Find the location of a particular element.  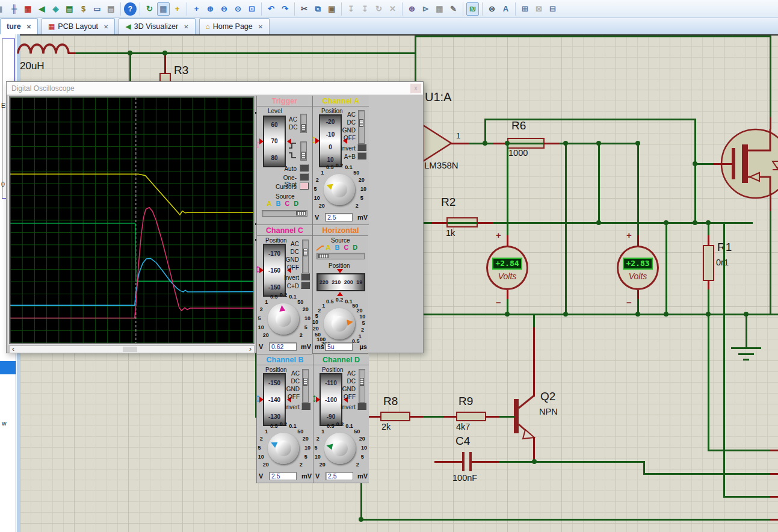

inductor-icon is located at coordinates (43, 49).